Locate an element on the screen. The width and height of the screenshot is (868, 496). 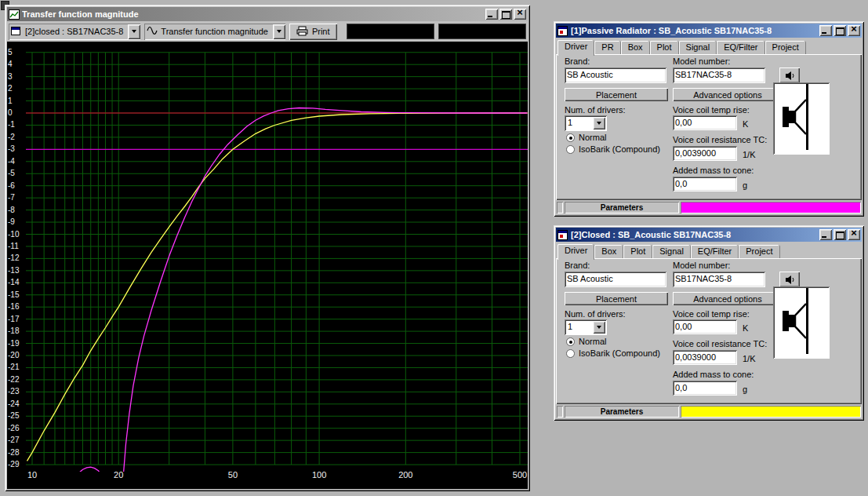
titlebar: [2]Closed : SB_Acoustic SB17NAC35-8 is located at coordinates (709, 235).